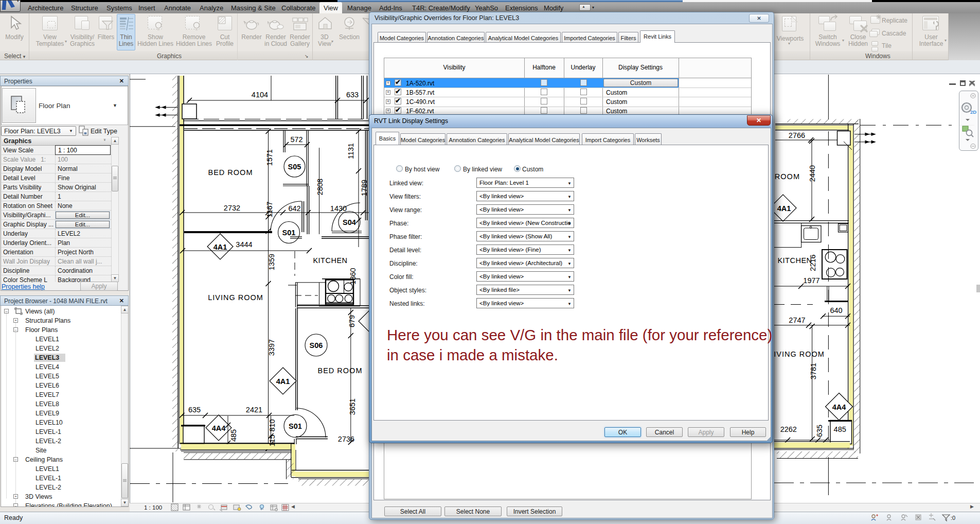  Describe the element at coordinates (272, 347) in the screenshot. I see `svg-text: 3397` at that location.